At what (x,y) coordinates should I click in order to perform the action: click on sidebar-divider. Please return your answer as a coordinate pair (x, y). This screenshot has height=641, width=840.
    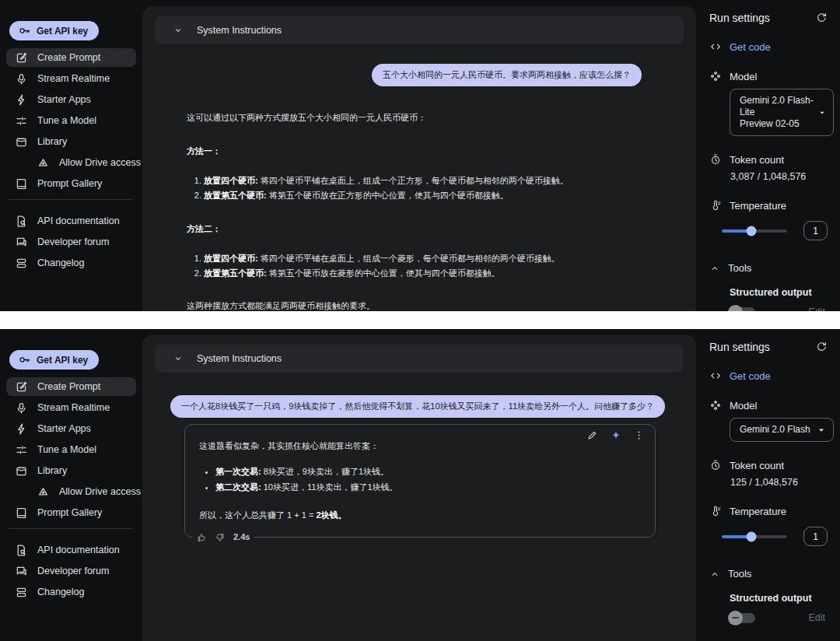
    Looking at the image, I should click on (72, 199).